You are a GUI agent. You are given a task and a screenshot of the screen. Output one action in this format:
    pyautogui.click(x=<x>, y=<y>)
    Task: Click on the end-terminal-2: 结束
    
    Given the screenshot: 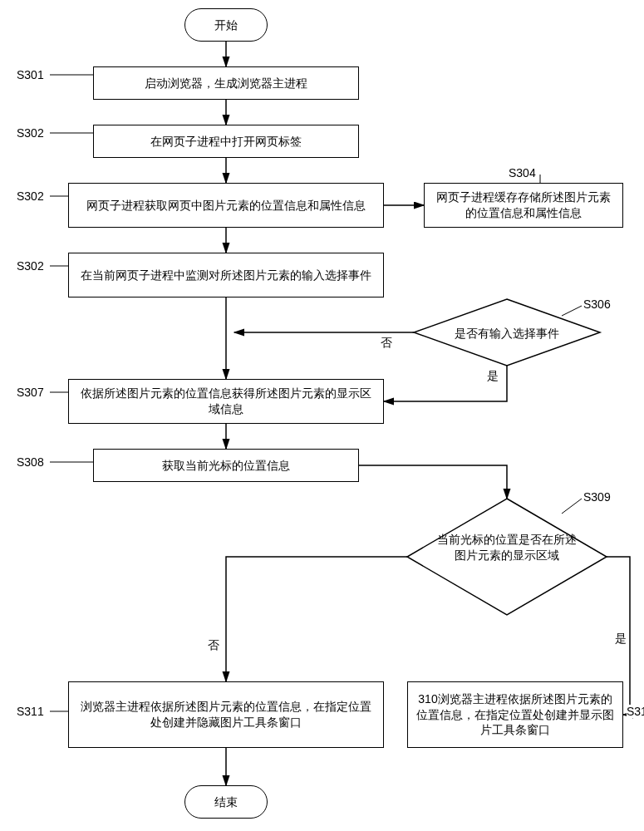 What is the action you would take?
    pyautogui.click(x=226, y=802)
    